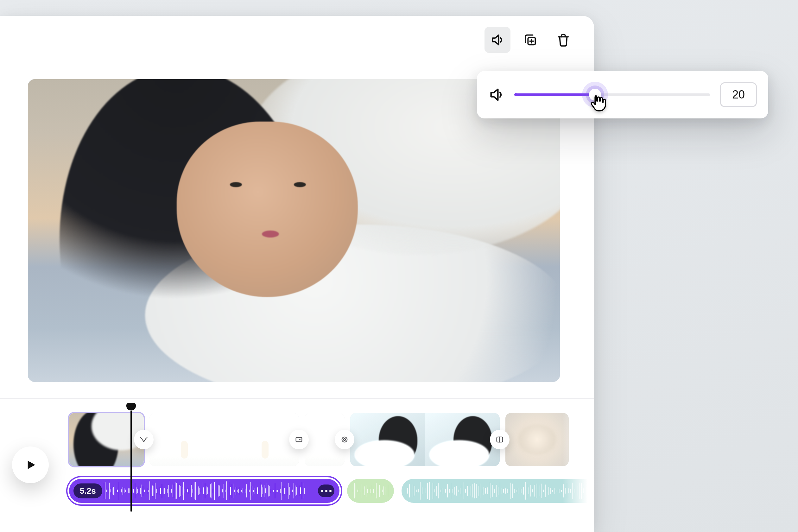  What do you see at coordinates (531, 40) in the screenshot?
I see `clip-toolbar` at bounding box center [531, 40].